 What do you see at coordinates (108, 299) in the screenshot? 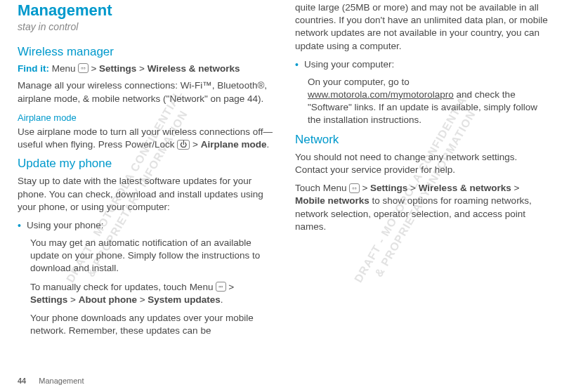
I see `update-about: About phone` at bounding box center [108, 299].